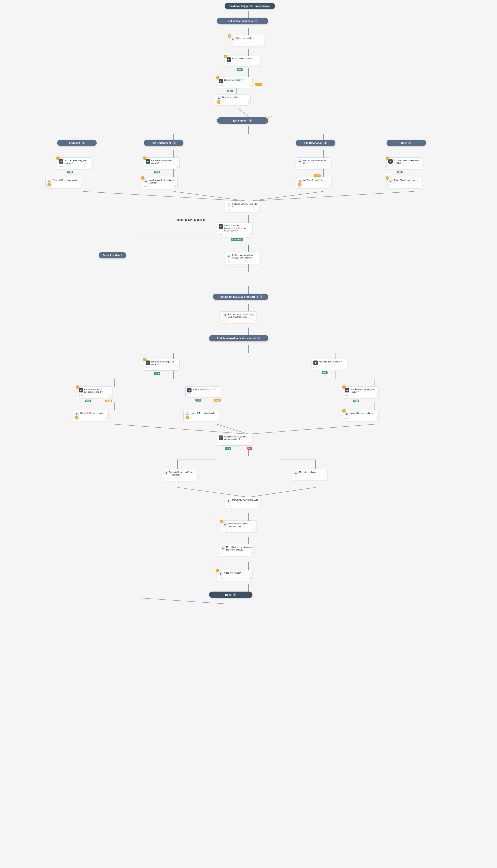  Describe the element at coordinates (399, 172) in the screenshot. I see `ad1-yes: YES` at that location.